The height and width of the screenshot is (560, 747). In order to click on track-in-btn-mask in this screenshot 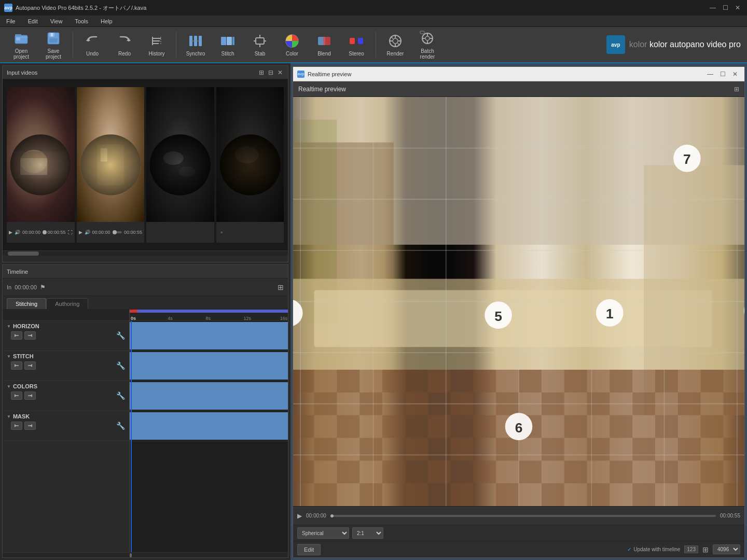, I will do `click(17, 426)`.